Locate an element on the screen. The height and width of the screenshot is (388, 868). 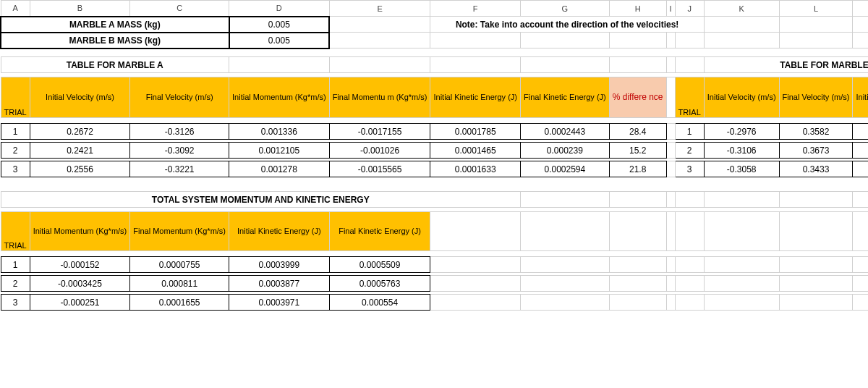
section-titles-row: TABLE FOR MARBLE A TABLE FOR MARBLE B is located at coordinates (434, 65).